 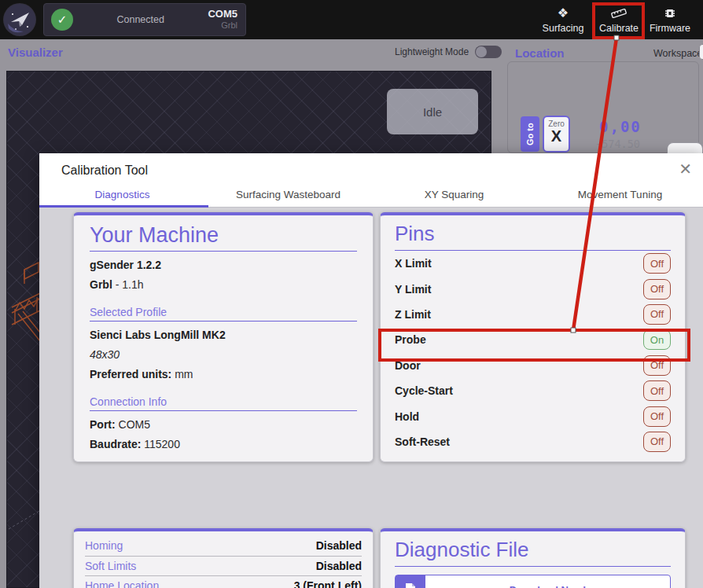 What do you see at coordinates (533, 263) in the screenshot?
I see `pin-row-x-limit: X Limit Off` at bounding box center [533, 263].